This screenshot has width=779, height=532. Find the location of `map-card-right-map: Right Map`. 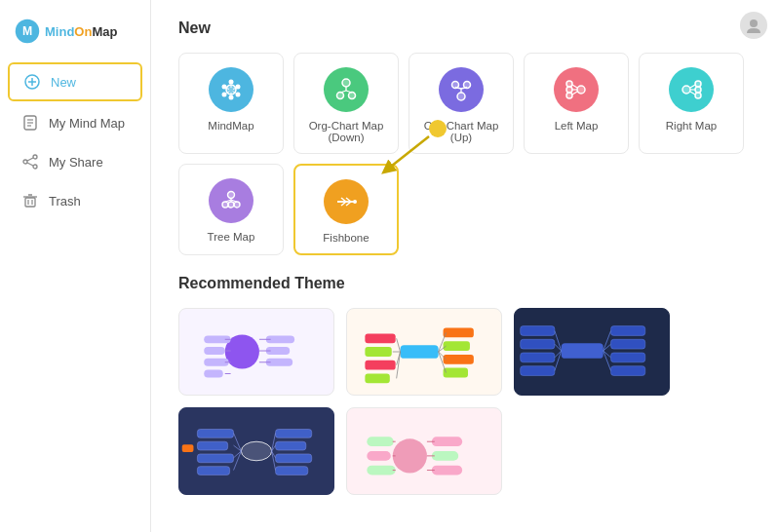

map-card-right-map: Right Map is located at coordinates (691, 103).